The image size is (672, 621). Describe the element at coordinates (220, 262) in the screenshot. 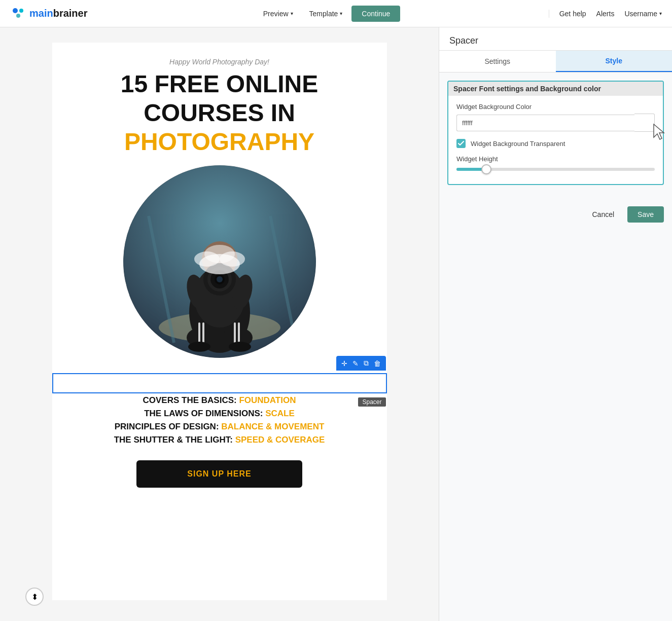

I see `photographer-image` at that location.